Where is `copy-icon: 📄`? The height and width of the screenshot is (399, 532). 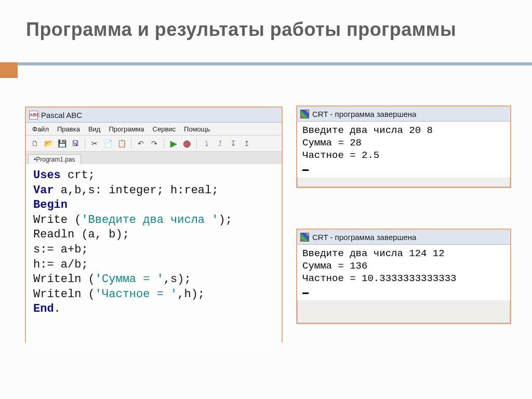 copy-icon: 📄 is located at coordinates (108, 143).